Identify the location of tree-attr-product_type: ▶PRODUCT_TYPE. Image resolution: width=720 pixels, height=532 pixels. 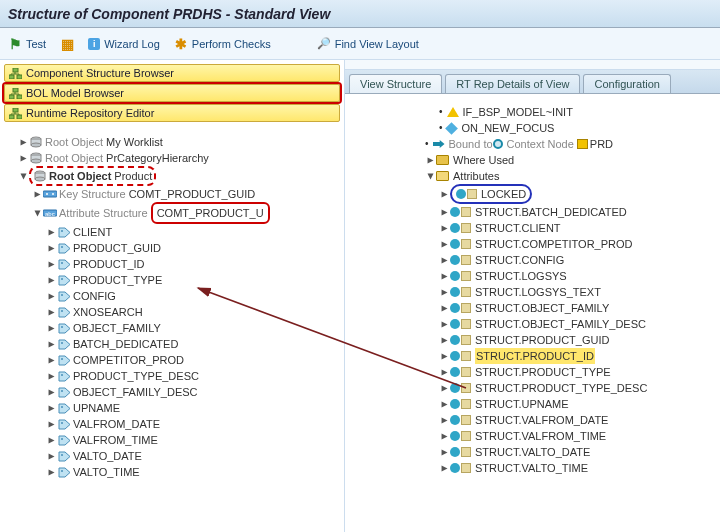
(172, 280).